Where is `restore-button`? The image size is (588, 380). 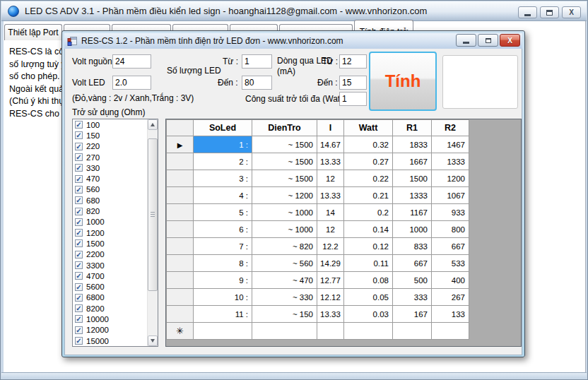 restore-button is located at coordinates (550, 13).